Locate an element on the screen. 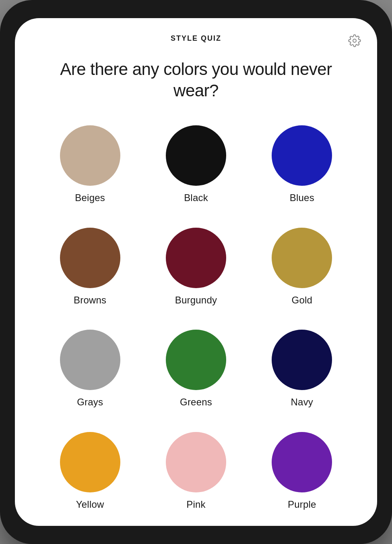  question-section: Are there any colors you would never wea… is located at coordinates (196, 84).